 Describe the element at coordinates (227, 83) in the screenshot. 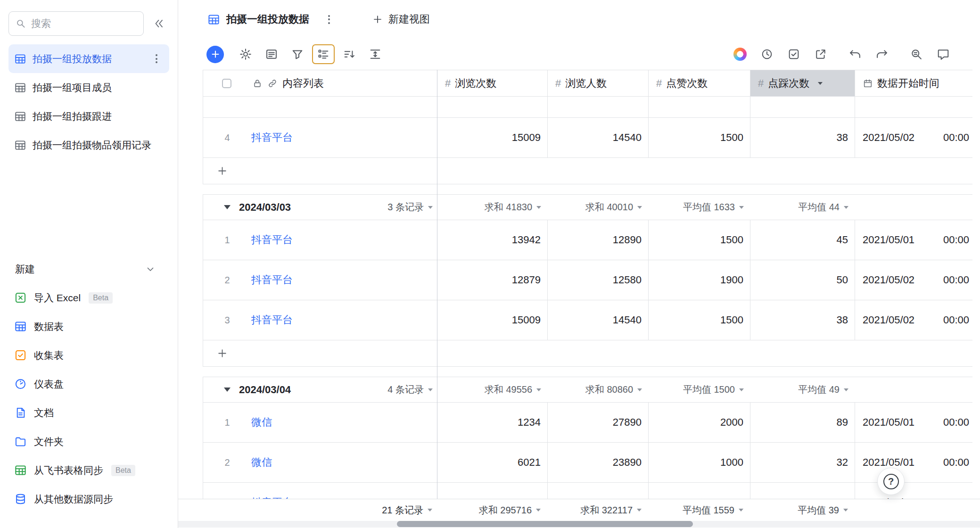

I see `select-all-checkbox` at that location.